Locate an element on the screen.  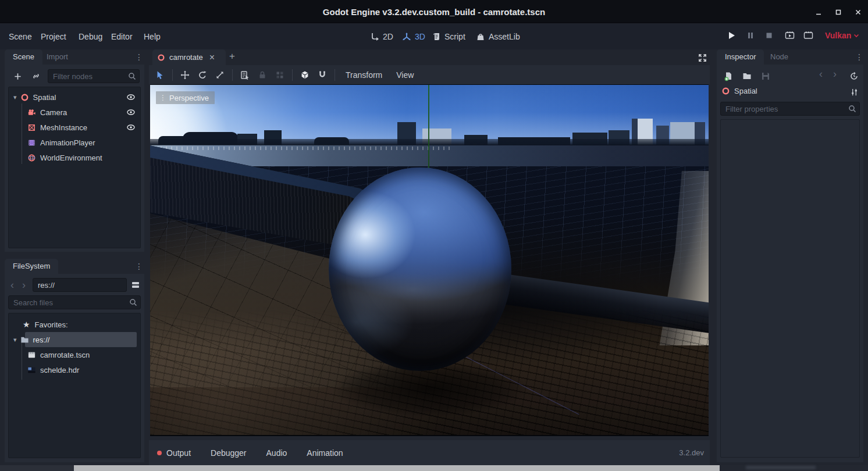
node-label: Camera is located at coordinates (54, 113).